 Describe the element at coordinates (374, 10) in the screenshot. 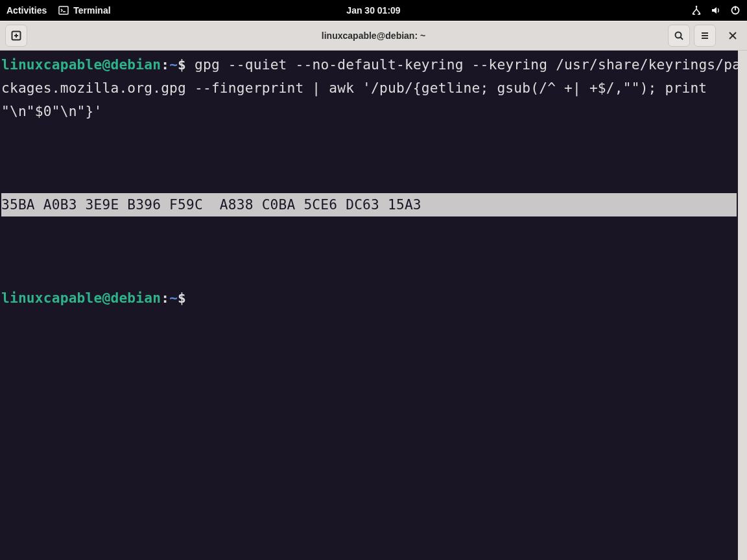

I see `gnome-topbar: Activities Terminal Jan 30 01:09` at that location.